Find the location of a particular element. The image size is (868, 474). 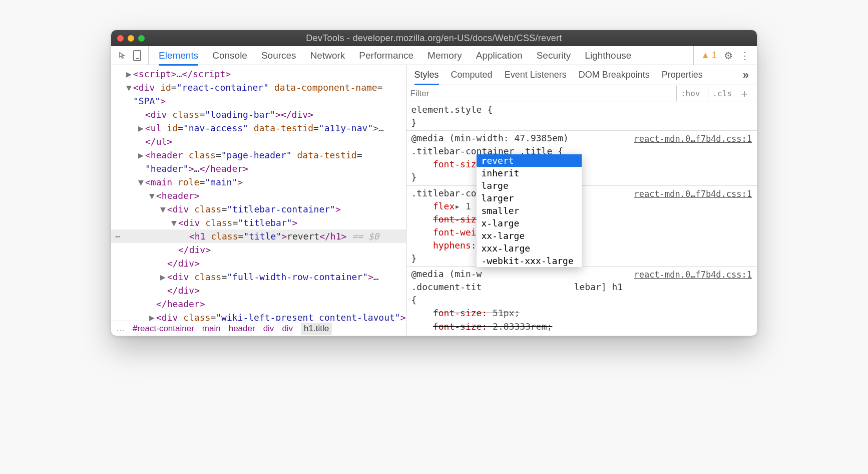

titlebar: DevTools - developer.mozilla.org/en-US/d… is located at coordinates (434, 38).